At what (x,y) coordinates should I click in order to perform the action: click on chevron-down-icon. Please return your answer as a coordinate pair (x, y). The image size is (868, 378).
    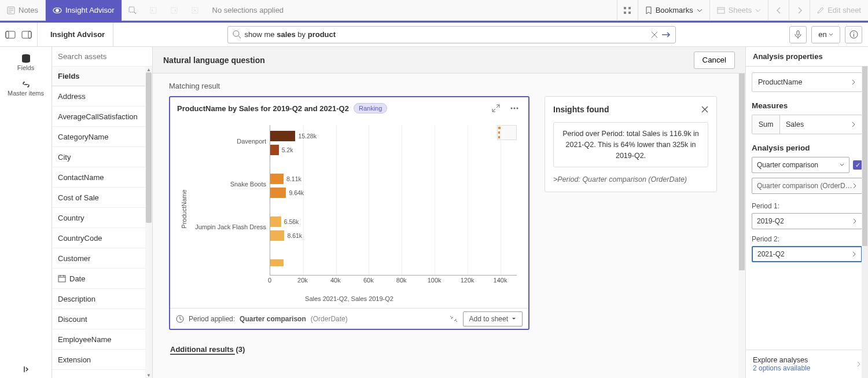
    Looking at the image, I should click on (758, 10).